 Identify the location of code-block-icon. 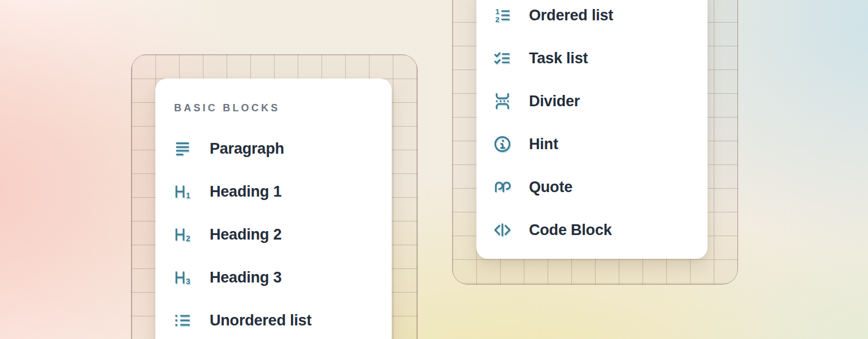
(502, 230).